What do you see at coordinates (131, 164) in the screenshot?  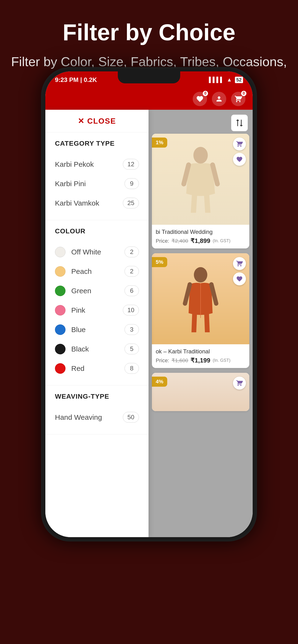 I see `karbi-pekok-count: 12` at bounding box center [131, 164].